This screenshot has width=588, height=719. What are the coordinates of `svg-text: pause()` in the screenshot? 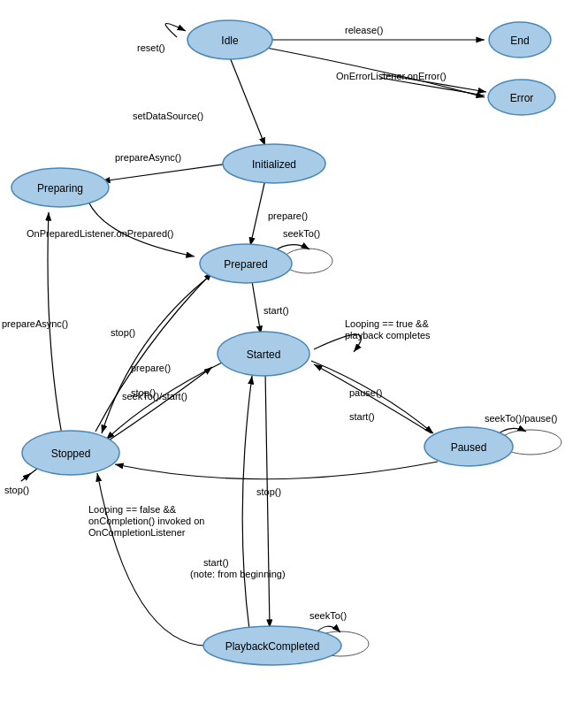 It's located at (366, 393).